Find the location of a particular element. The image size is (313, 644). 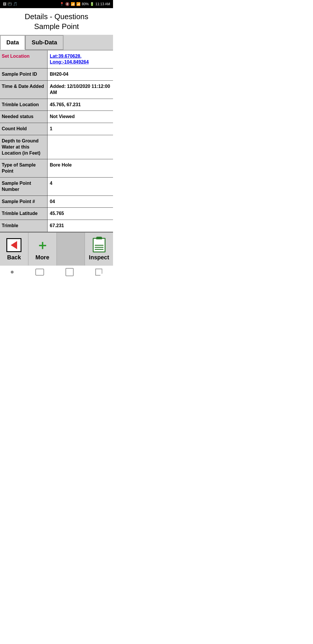

nav-back-btn is located at coordinates (40, 272).